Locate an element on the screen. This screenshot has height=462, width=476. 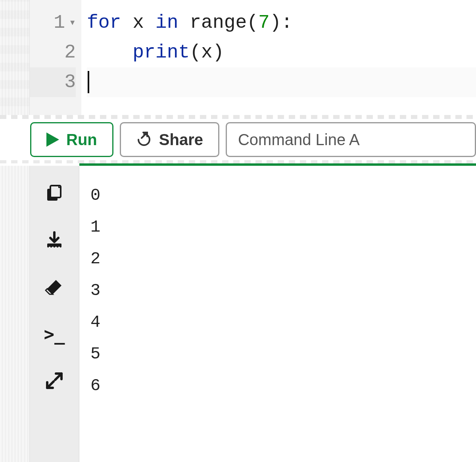
line-number: 1▾ is located at coordinates (53, 23).